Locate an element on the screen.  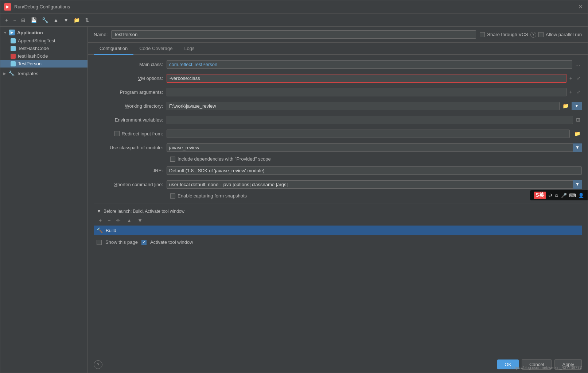
close-button: ✕ is located at coordinates (580, 7).